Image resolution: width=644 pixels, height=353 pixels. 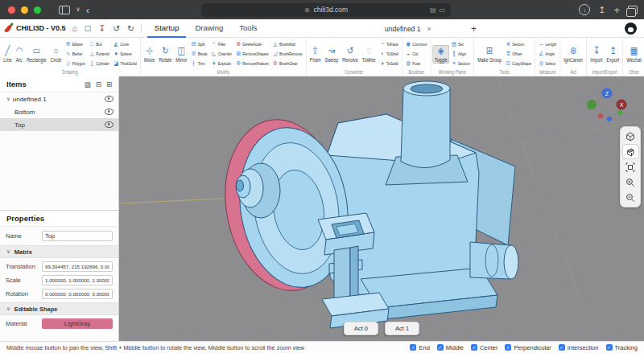 What do you see at coordinates (222, 55) in the screenshot?
I see `ribbon-button-chamfer: ◺Chamfer` at bounding box center [222, 55].